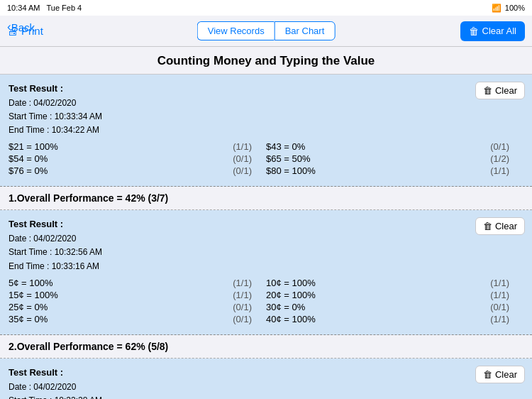  What do you see at coordinates (267, 31) in the screenshot?
I see `nav-center: View Records Bar Chart` at bounding box center [267, 31].